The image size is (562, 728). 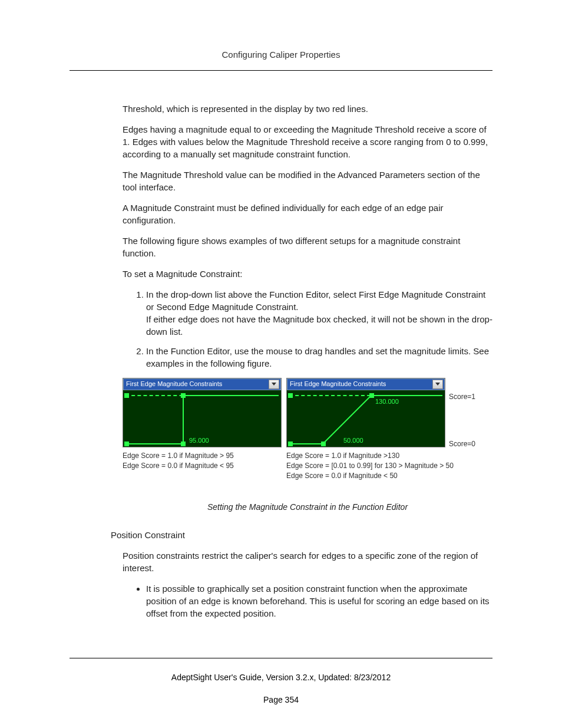 I want to click on page-footer: AdeptSight User's Guide, Version 3.2.x, …, so click(x=281, y=681).